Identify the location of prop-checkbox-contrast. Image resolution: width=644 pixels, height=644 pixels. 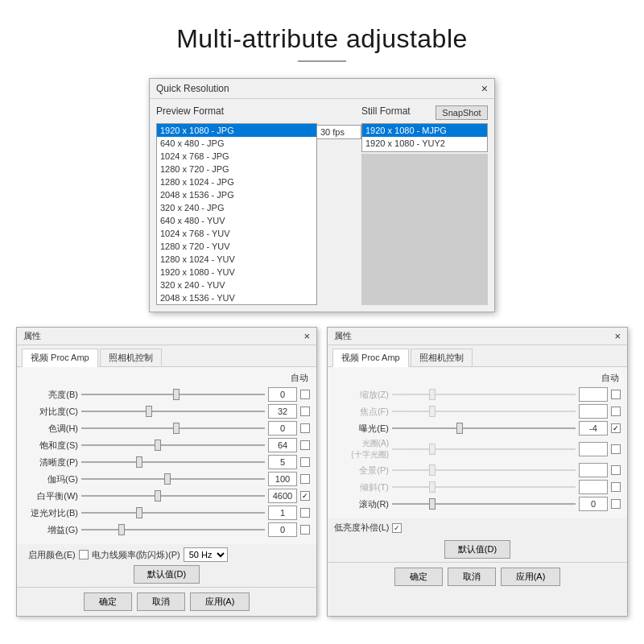
(305, 411).